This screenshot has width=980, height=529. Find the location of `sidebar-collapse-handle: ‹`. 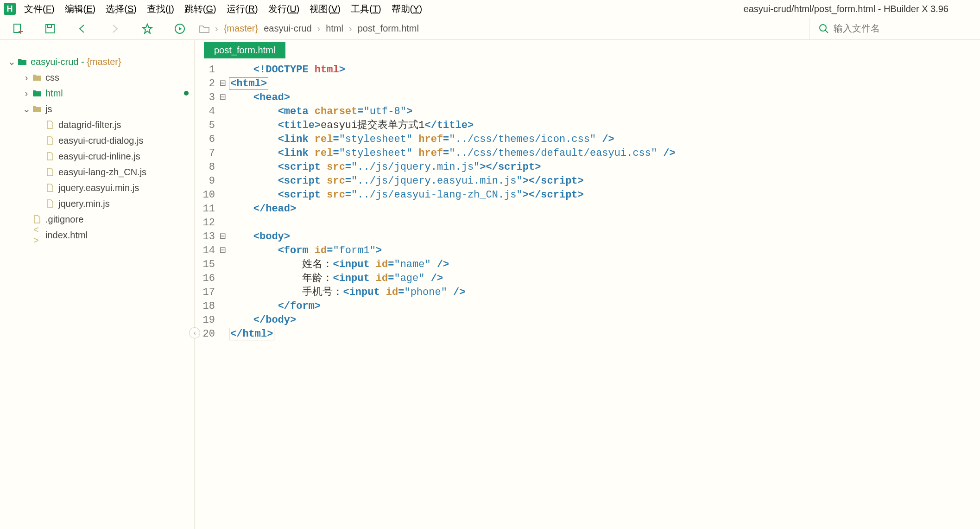

sidebar-collapse-handle: ‹ is located at coordinates (195, 333).